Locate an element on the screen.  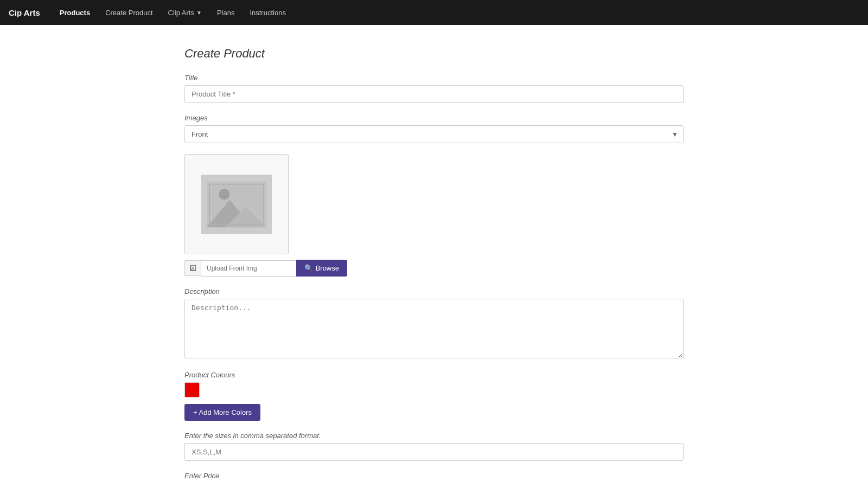
nav-item-instructions: Instructions is located at coordinates (267, 13).